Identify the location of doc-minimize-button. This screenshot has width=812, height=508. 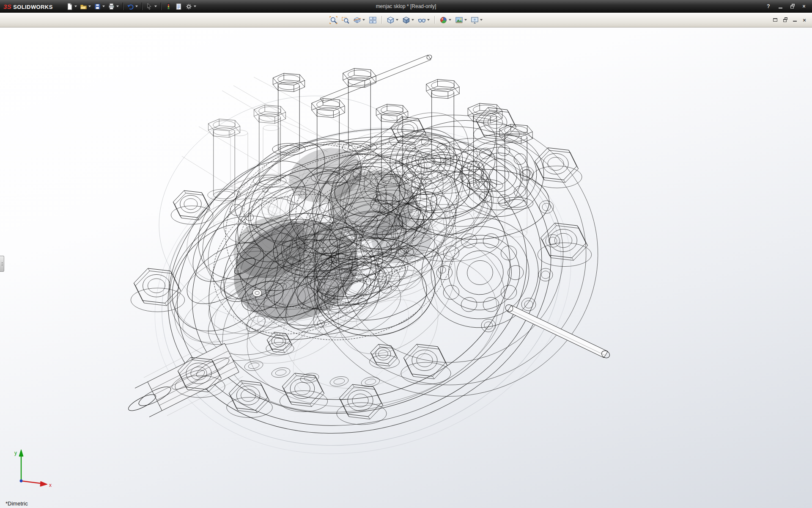
(795, 20).